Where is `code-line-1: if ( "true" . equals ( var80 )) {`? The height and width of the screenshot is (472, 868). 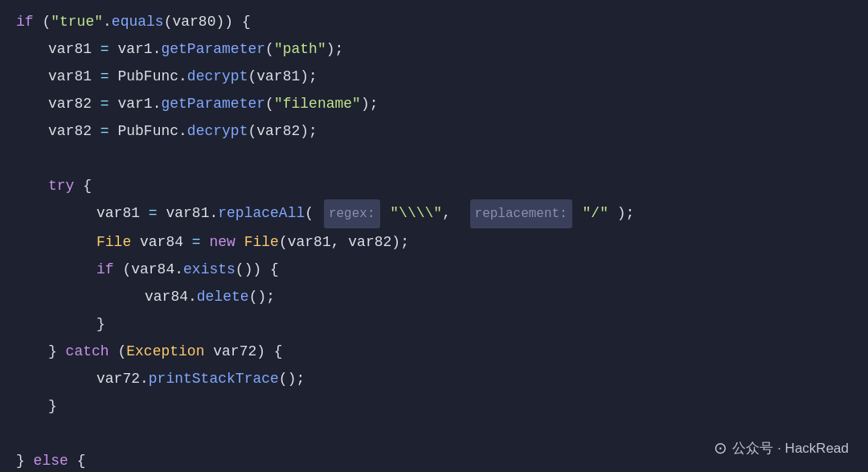 code-line-1: if ( "true" . equals ( var80 )) { is located at coordinates (434, 22).